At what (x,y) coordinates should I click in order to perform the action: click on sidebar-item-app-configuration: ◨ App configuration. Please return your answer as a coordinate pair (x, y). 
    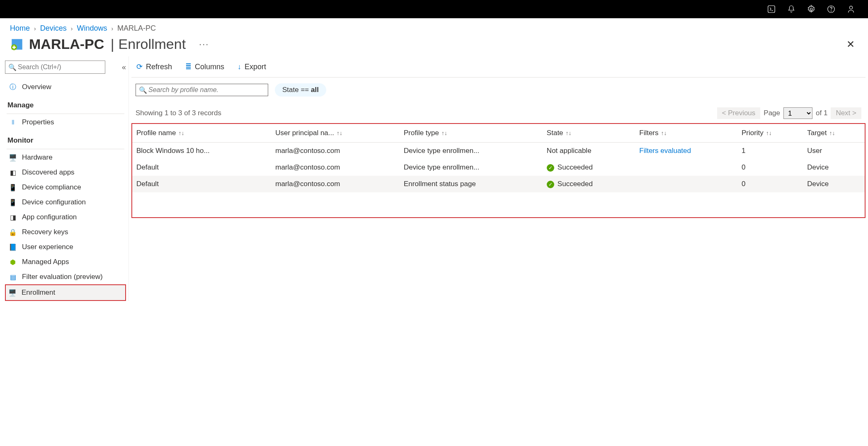
    Looking at the image, I should click on (65, 217).